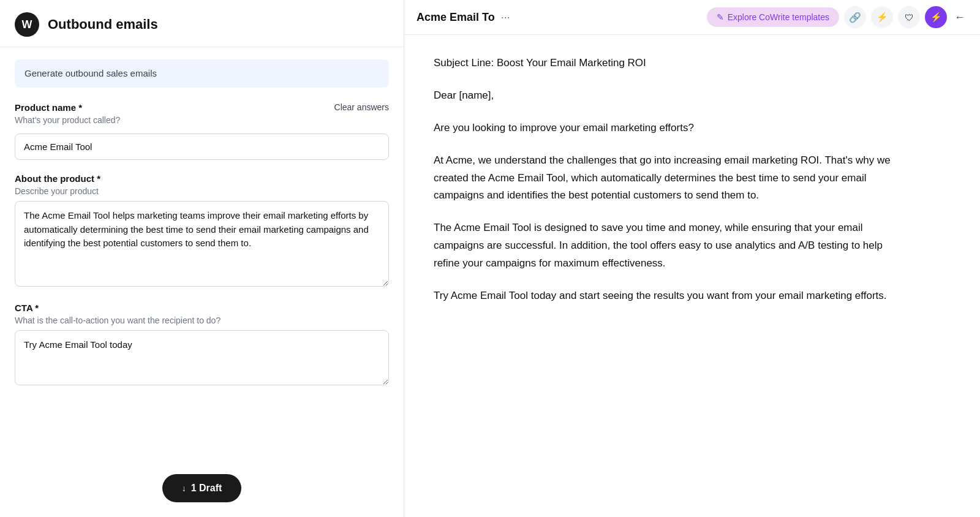  What do you see at coordinates (202, 191) in the screenshot?
I see `about-product-description: Describe your product` at bounding box center [202, 191].